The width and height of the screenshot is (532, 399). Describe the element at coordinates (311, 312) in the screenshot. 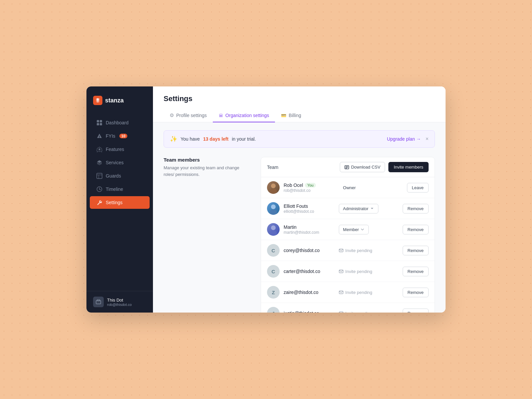

I see `member-name: justin@thisdot.co` at that location.